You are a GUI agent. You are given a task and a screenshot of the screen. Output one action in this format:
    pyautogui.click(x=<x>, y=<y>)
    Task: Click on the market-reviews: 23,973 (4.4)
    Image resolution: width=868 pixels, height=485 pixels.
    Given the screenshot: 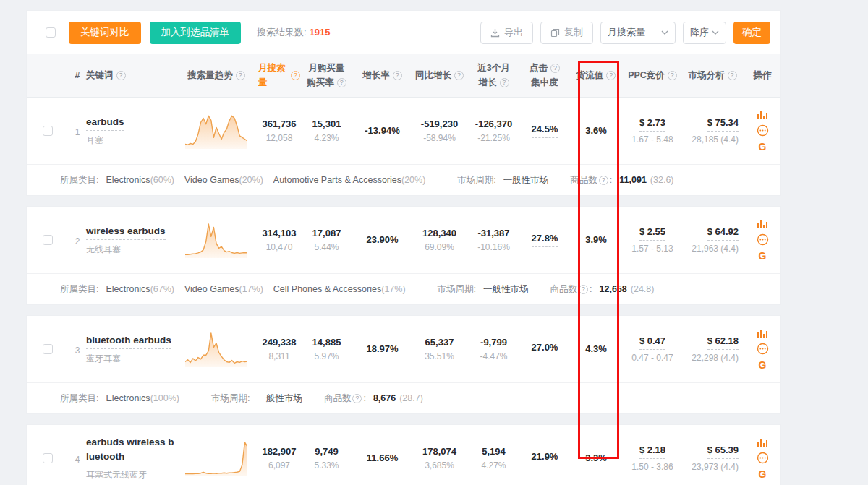 What is the action you would take?
    pyautogui.click(x=715, y=467)
    